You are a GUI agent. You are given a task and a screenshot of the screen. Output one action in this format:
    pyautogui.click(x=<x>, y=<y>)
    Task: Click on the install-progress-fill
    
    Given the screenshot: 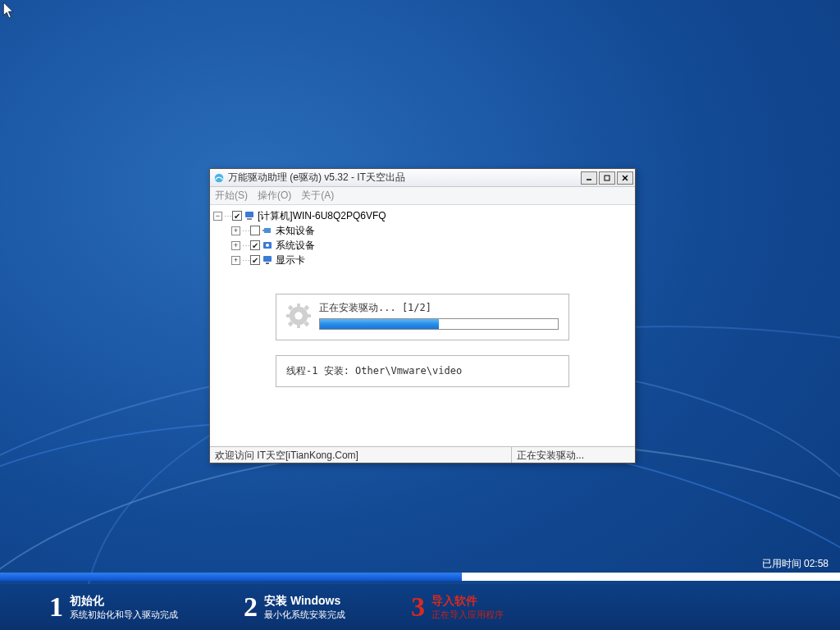 What is the action you would take?
    pyautogui.click(x=231, y=577)
    